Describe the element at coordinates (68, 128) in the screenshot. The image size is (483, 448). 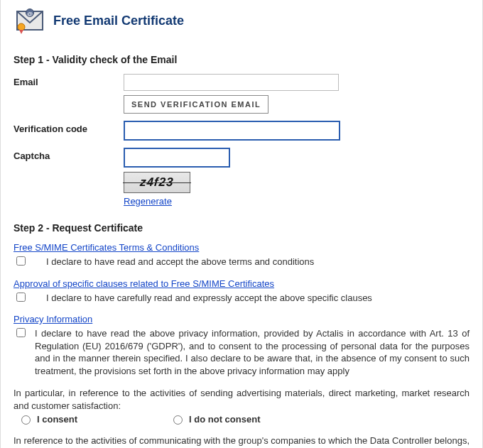
I see `verification-code-label: Verification code` at that location.